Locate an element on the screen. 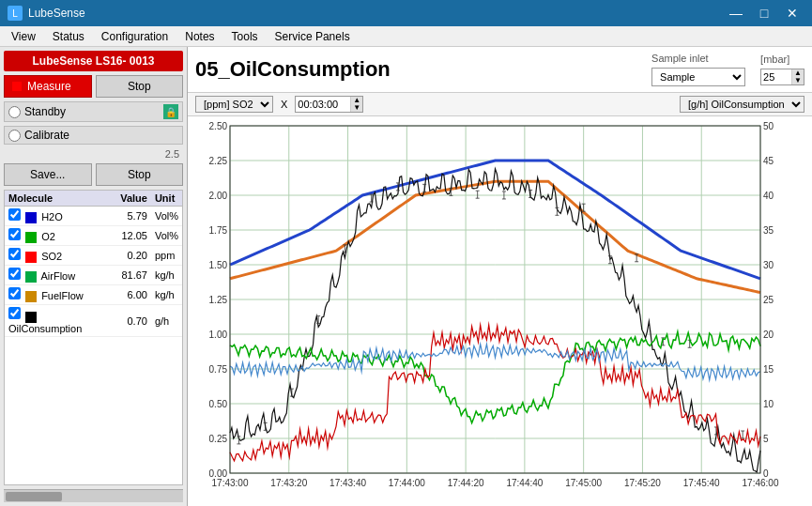 This screenshot has height=506, width=812. molecules-table: Molecule Value Unit H2O 5.79 Vol% O2 is located at coordinates (94, 338).